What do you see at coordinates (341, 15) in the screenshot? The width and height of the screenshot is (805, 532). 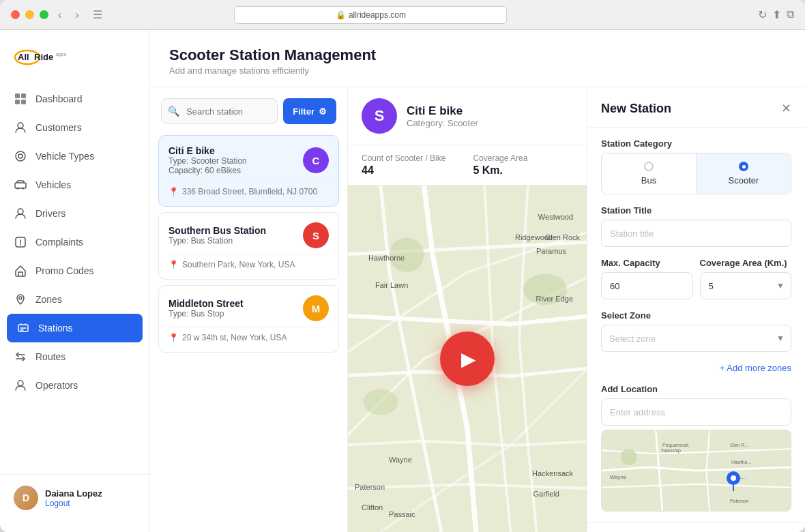 I see `lock-icon: 🔒` at bounding box center [341, 15].